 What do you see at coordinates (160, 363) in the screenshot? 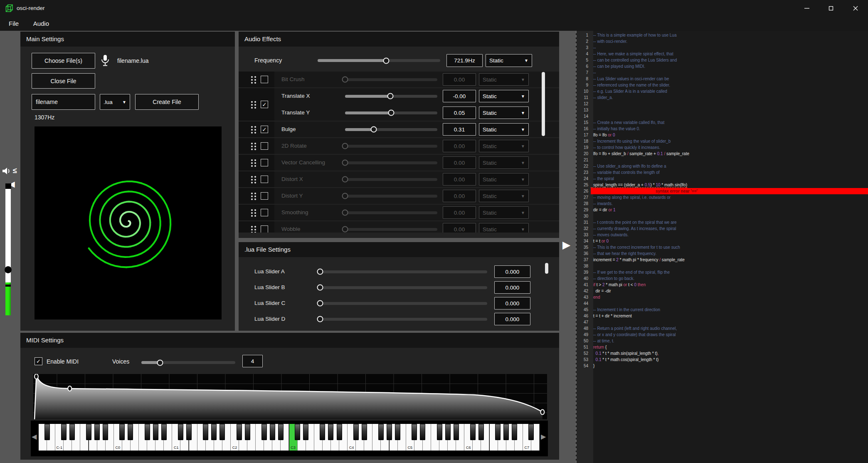
I see `voices-slider-thumb` at bounding box center [160, 363].